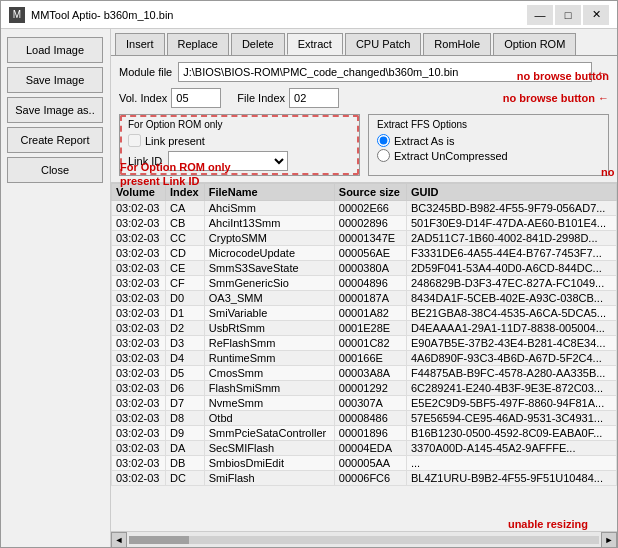 The width and height of the screenshot is (618, 548). Describe the element at coordinates (370, 344) in the screenshot. I see `table-cell: 00001C82` at that location.